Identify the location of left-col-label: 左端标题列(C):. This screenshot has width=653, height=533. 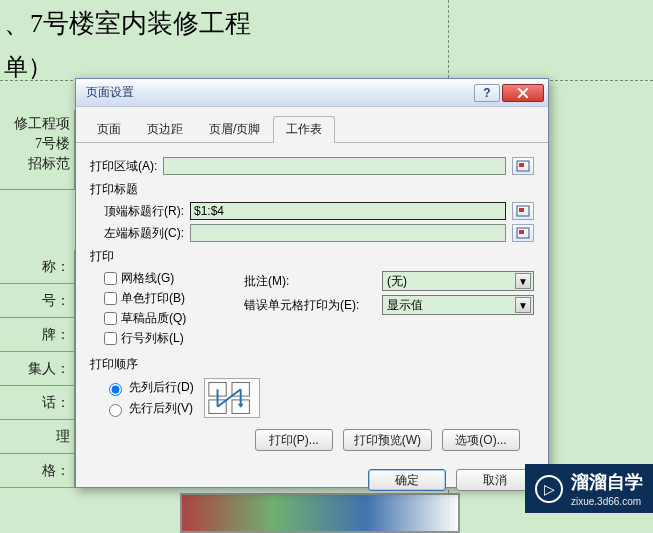
(144, 234).